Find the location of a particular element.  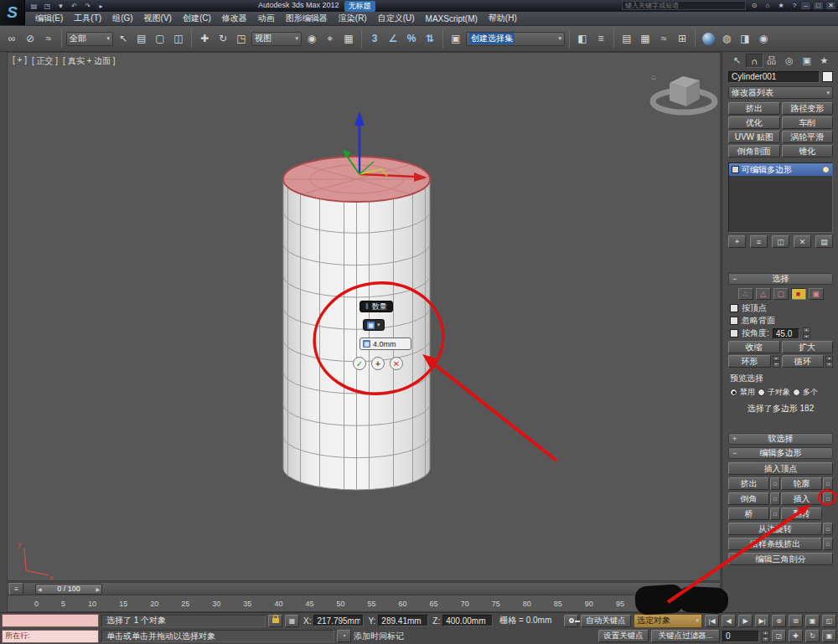

next-frame-arrow-icon: ▶ is located at coordinates (97, 590).